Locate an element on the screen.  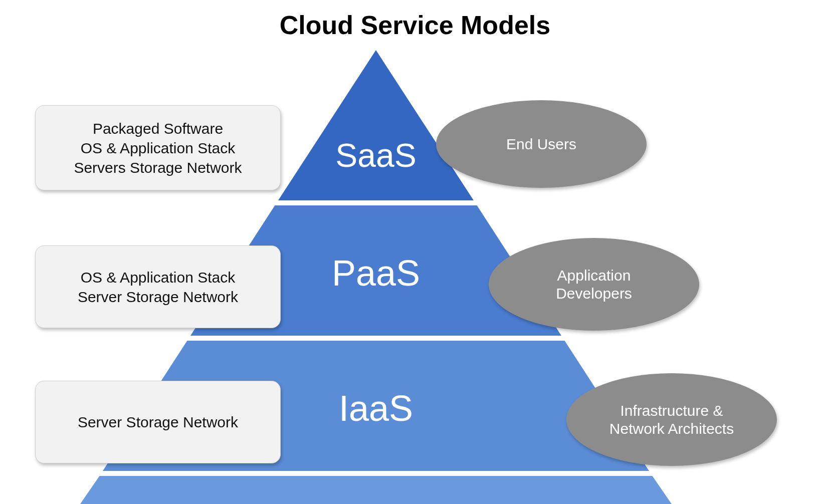
tier-label-iaas: IaaS is located at coordinates (376, 408).